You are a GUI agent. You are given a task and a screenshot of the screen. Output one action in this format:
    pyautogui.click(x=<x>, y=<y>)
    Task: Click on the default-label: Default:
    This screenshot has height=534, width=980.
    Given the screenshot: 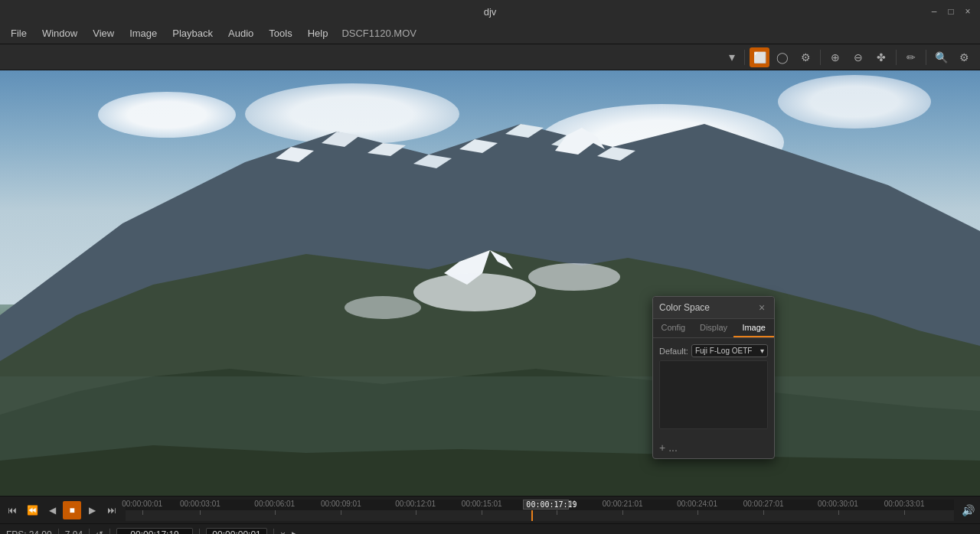 What is the action you would take?
    pyautogui.click(x=674, y=351)
    